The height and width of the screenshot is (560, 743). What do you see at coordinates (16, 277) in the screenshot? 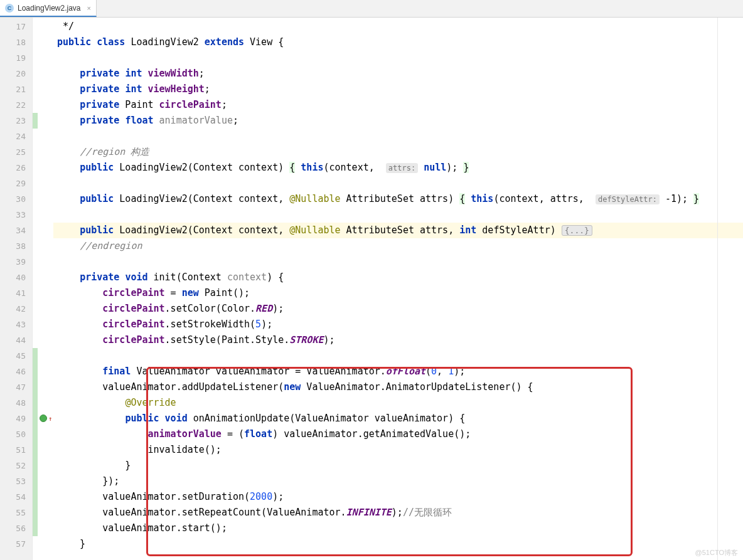
I see `line-number: 40` at bounding box center [16, 277].